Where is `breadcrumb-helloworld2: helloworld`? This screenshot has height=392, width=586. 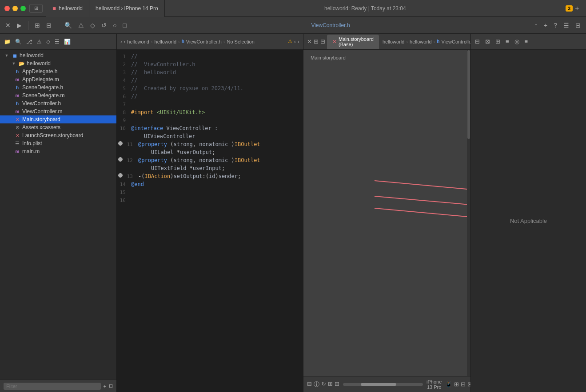
breadcrumb-helloworld2: helloworld is located at coordinates (166, 42).